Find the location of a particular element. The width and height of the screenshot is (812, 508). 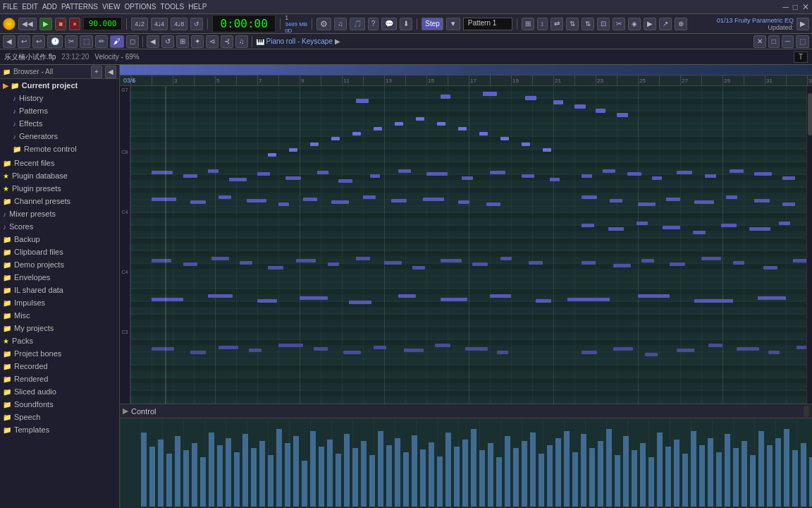

maximize-icon: □ is located at coordinates (795, 7).